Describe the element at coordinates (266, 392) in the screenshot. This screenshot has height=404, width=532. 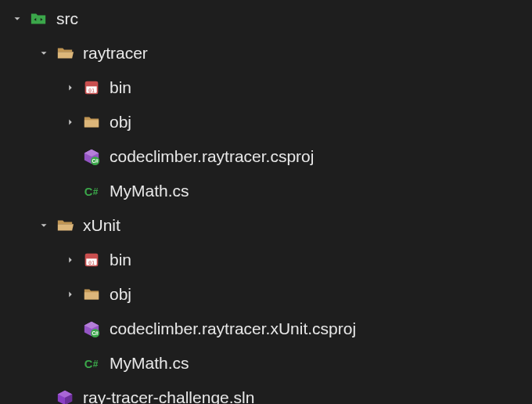
I see `tree-item-sln: ray-tracer-challenge.sln` at that location.